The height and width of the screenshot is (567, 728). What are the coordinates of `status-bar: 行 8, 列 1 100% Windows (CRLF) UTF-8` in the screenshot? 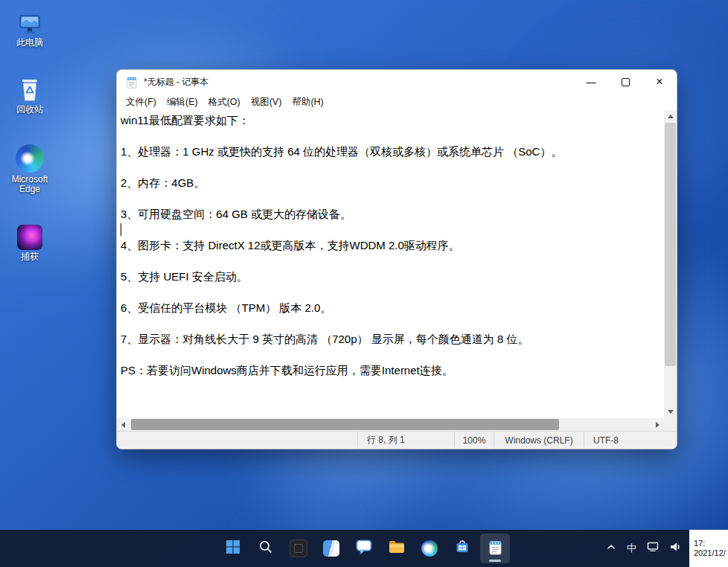 It's located at (397, 440).